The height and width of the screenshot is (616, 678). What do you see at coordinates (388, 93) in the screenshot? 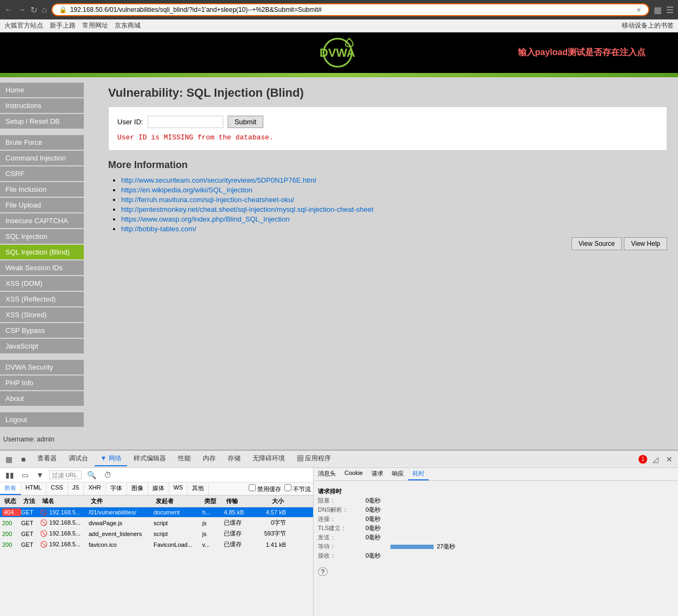
I see `page-title: Vulnerability: SQL Injection (Blind)` at bounding box center [388, 93].